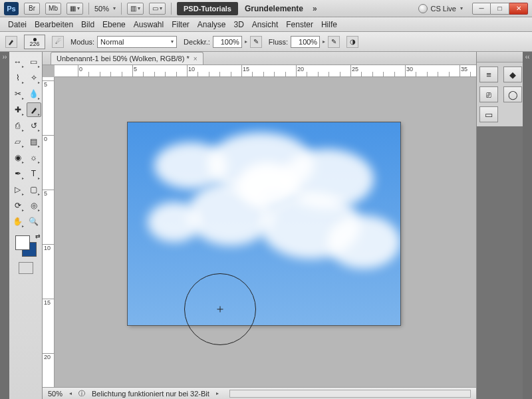 This screenshot has height=399, width=532. Describe the element at coordinates (18, 190) in the screenshot. I see `tool-path-select: ▷▸` at that location.